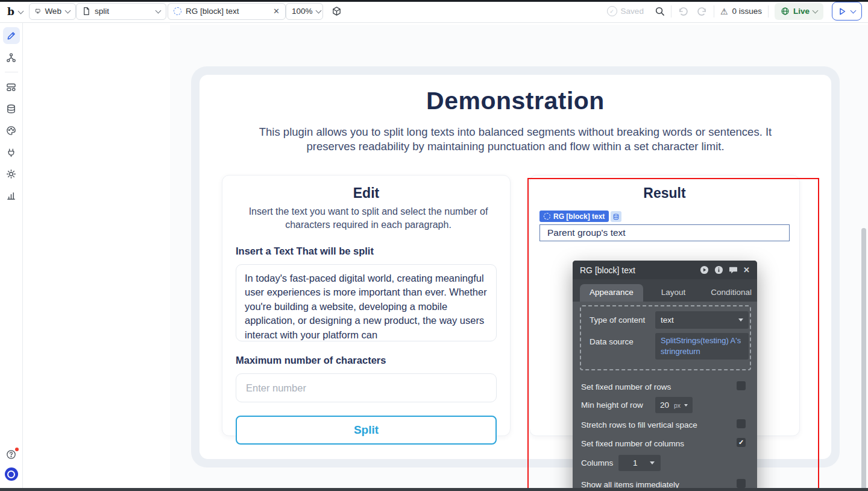 This screenshot has height=491, width=868. What do you see at coordinates (637, 270) in the screenshot?
I see `inspector-title: RG [block] text` at bounding box center [637, 270].